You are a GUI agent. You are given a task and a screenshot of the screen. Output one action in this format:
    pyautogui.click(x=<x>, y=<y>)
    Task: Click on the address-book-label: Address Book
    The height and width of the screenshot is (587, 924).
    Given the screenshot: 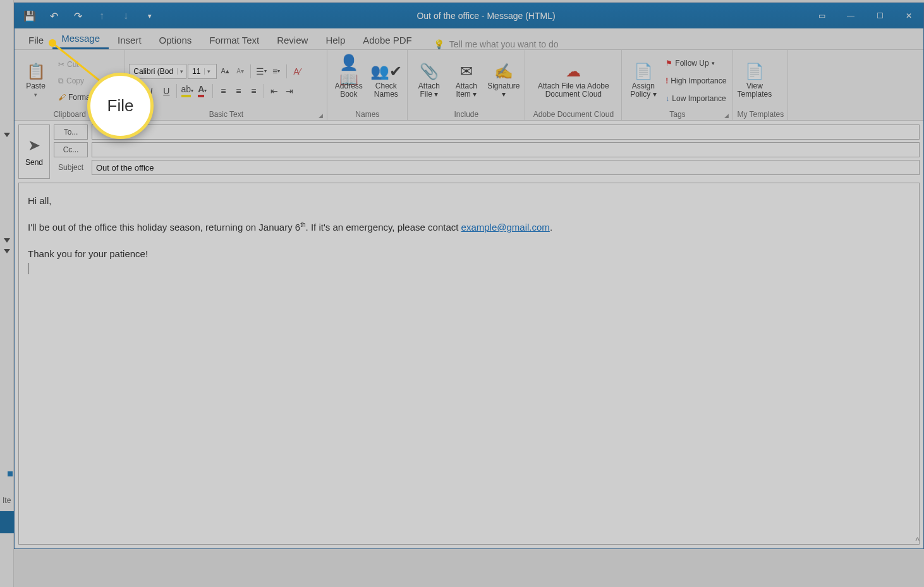 What is the action you would take?
    pyautogui.click(x=349, y=90)
    